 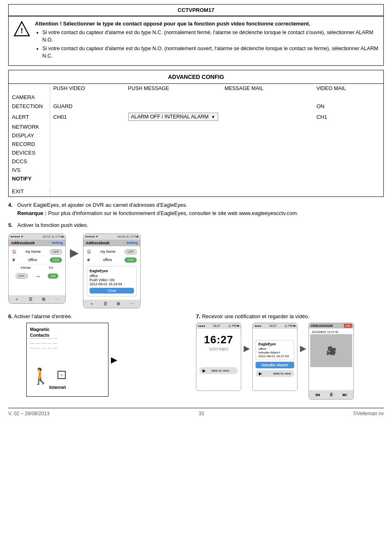 What do you see at coordinates (29, 97) in the screenshot?
I see `sidebar-item-camera: CAMERA` at bounding box center [29, 97].